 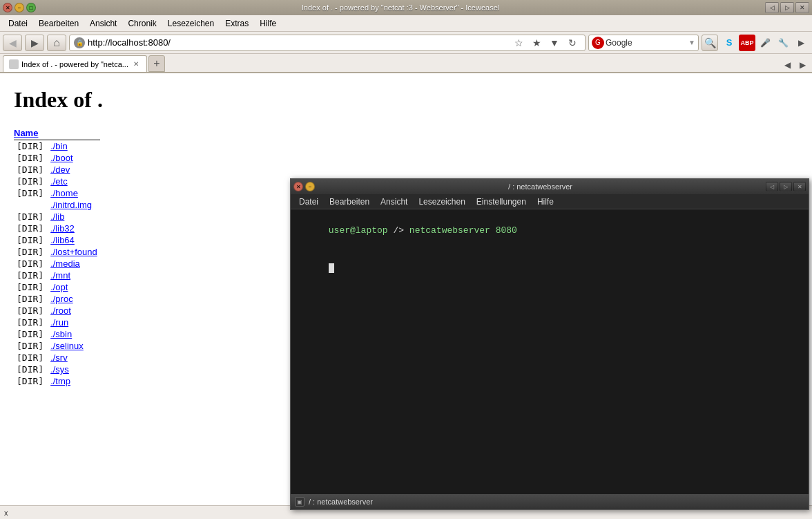 I want to click on back-button: ◀, so click(x=12, y=43).